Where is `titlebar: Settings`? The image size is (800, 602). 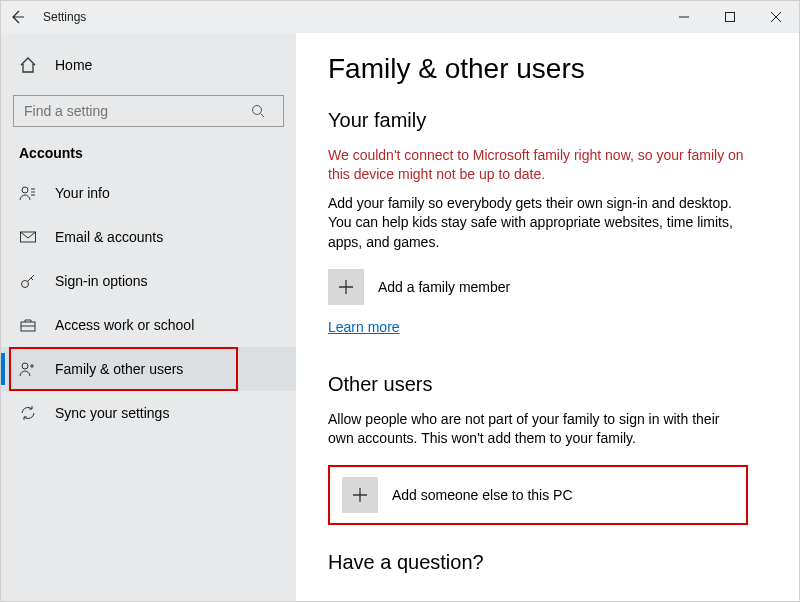
titlebar: Settings is located at coordinates (400, 17).